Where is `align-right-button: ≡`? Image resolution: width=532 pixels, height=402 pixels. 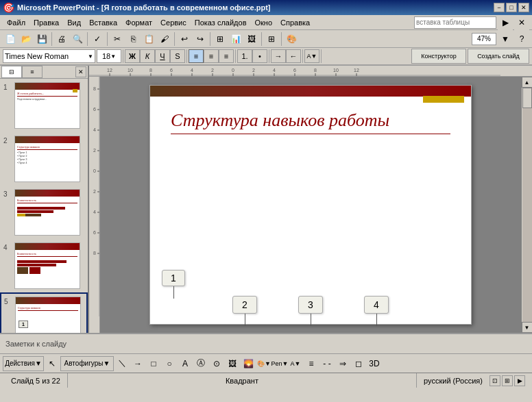 align-right-button: ≡ is located at coordinates (226, 56).